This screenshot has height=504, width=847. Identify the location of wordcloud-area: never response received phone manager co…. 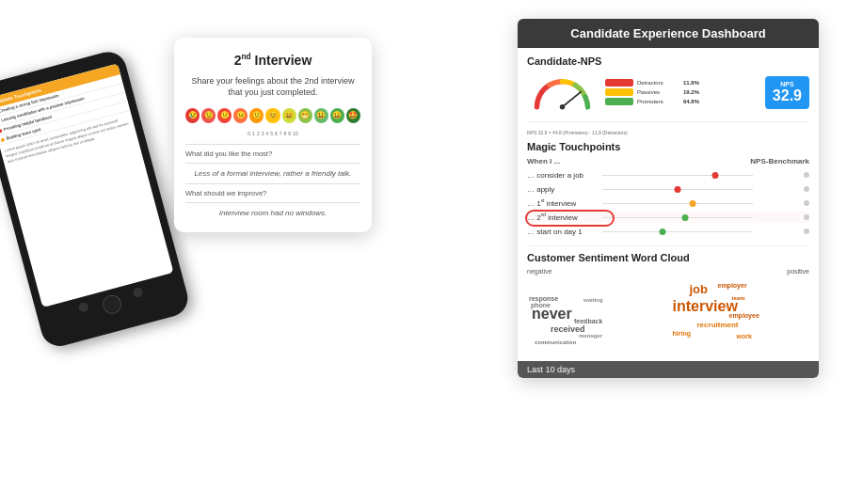
(668, 316).